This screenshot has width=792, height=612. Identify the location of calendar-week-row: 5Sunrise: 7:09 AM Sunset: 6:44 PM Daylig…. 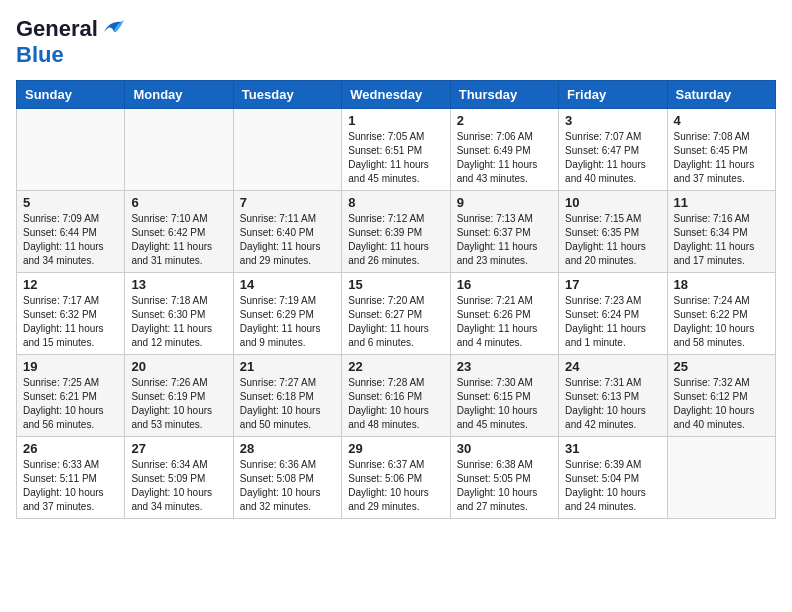
(396, 232).